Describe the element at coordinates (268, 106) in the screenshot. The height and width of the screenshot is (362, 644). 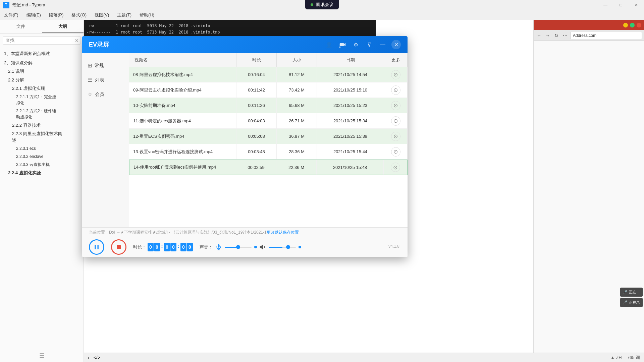
I see `table-row: 10-实验前期准备.mp4 00:11:26 65.68 M 2021/10/2…` at that location.